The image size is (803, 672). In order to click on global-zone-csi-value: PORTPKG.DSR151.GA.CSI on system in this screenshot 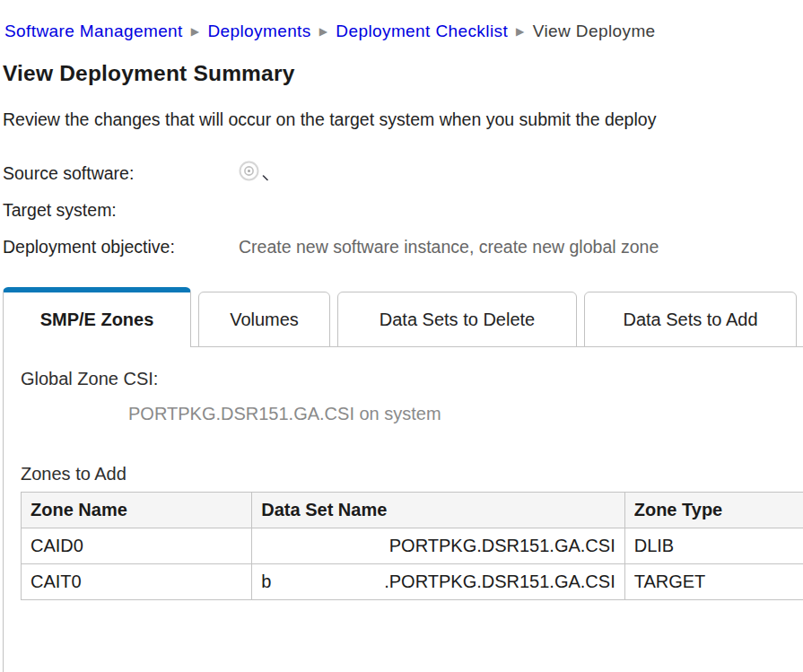, I will do `click(466, 415)`.